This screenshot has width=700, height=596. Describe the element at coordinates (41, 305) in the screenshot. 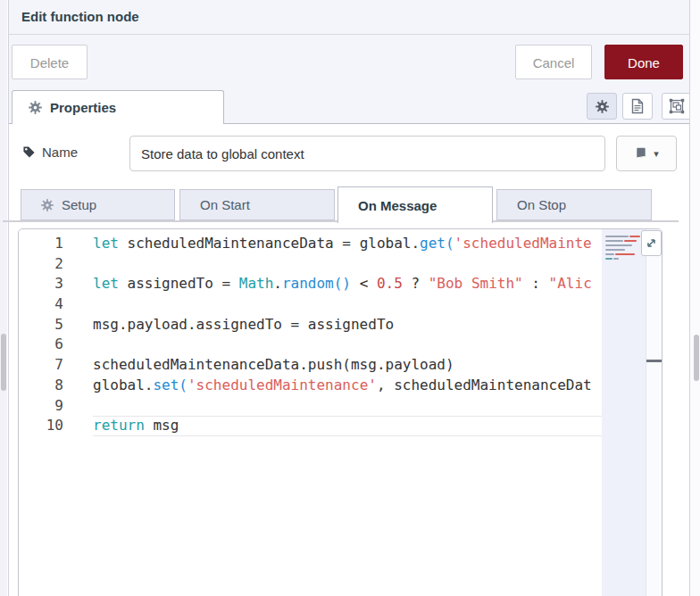

I see `line-number: 4` at that location.